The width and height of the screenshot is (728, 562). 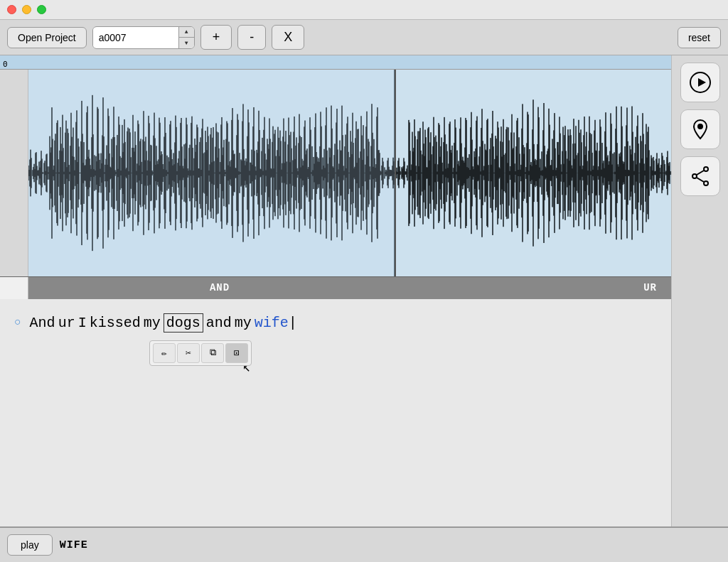 What do you see at coordinates (14, 288) in the screenshot?
I see `segment-label-spacer` at bounding box center [14, 288].